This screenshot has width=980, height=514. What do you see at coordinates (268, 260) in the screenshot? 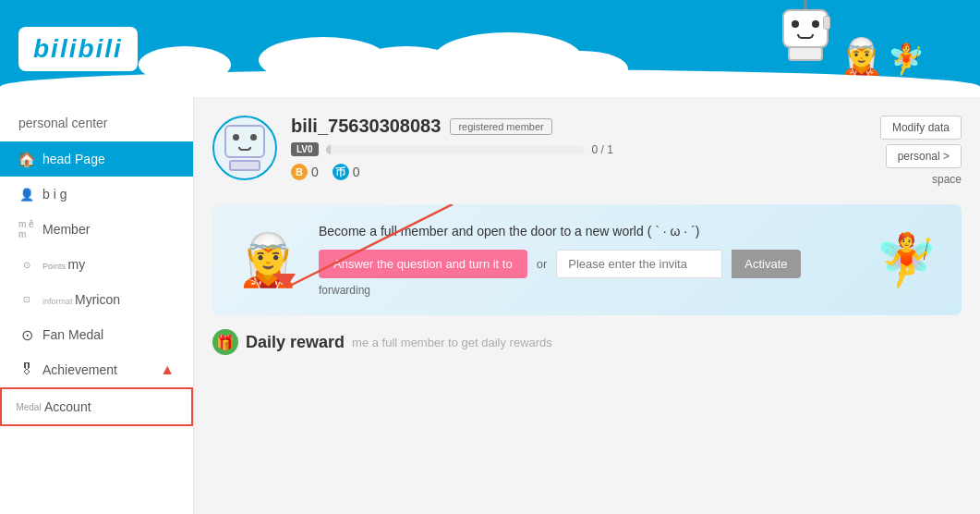
I see `banner-mascot-left: 🧝` at bounding box center [268, 260].